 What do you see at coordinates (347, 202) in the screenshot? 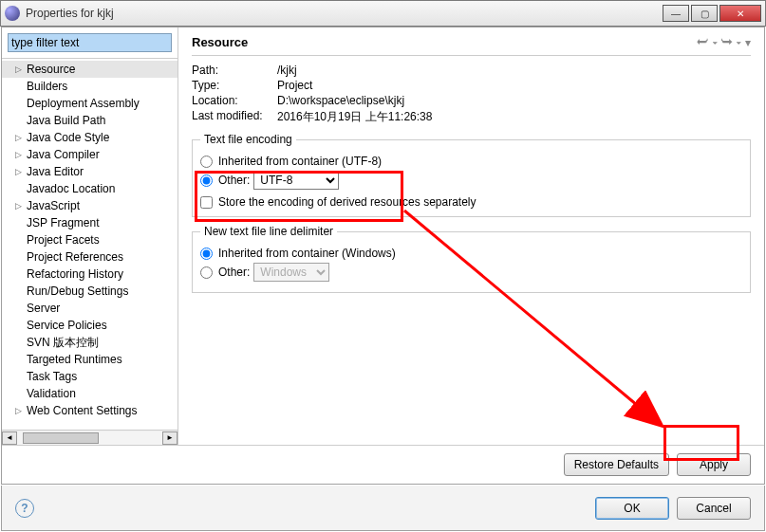
I see `store-derived-label: Store the encoding of derived resources …` at bounding box center [347, 202].